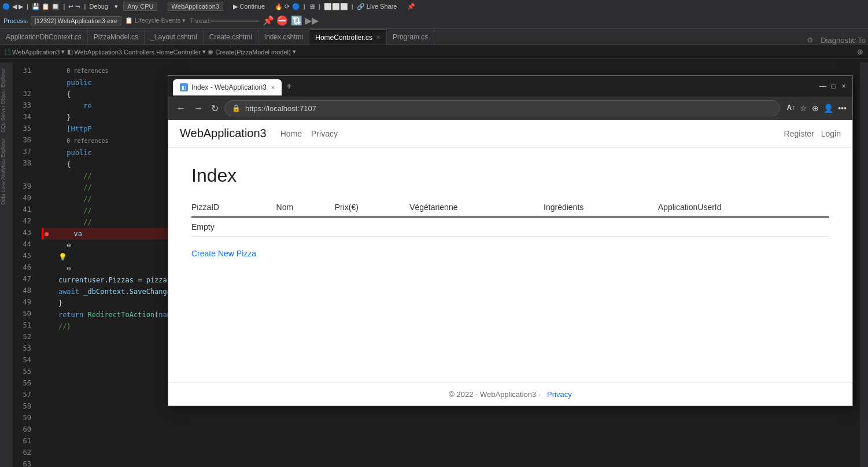  I want to click on code-line-50: 💡, so click(105, 257).